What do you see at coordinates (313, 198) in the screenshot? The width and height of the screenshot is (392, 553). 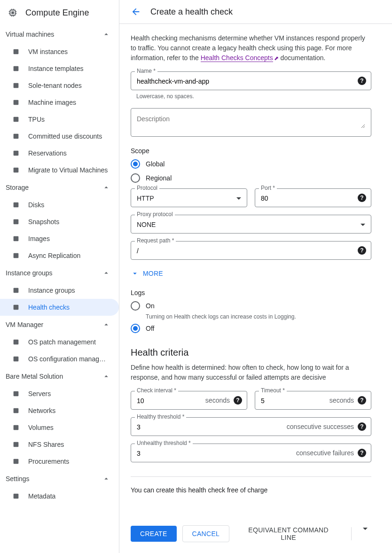 I see `port-input` at bounding box center [313, 198].